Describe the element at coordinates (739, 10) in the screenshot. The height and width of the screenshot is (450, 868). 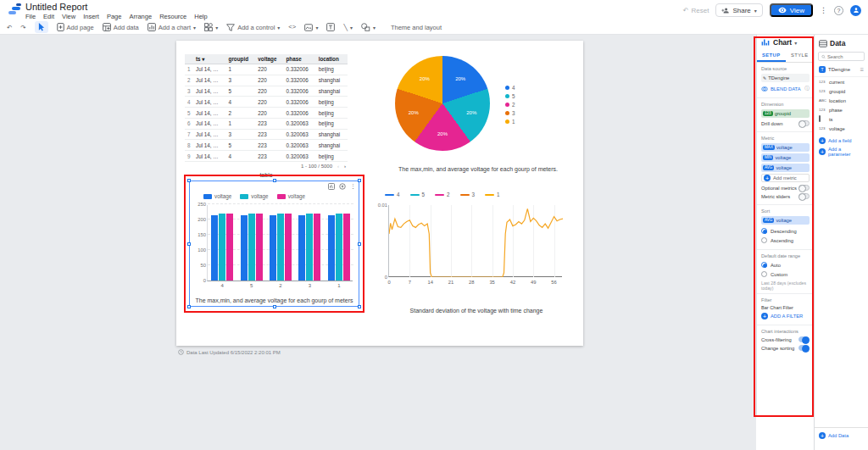
I see `share-button: Share ▾` at that location.